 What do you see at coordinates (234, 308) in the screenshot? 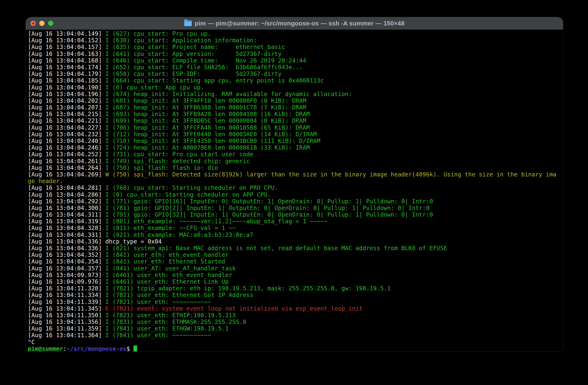
I see `log-message: E (7821) event: system event loop not in…` at bounding box center [234, 308].